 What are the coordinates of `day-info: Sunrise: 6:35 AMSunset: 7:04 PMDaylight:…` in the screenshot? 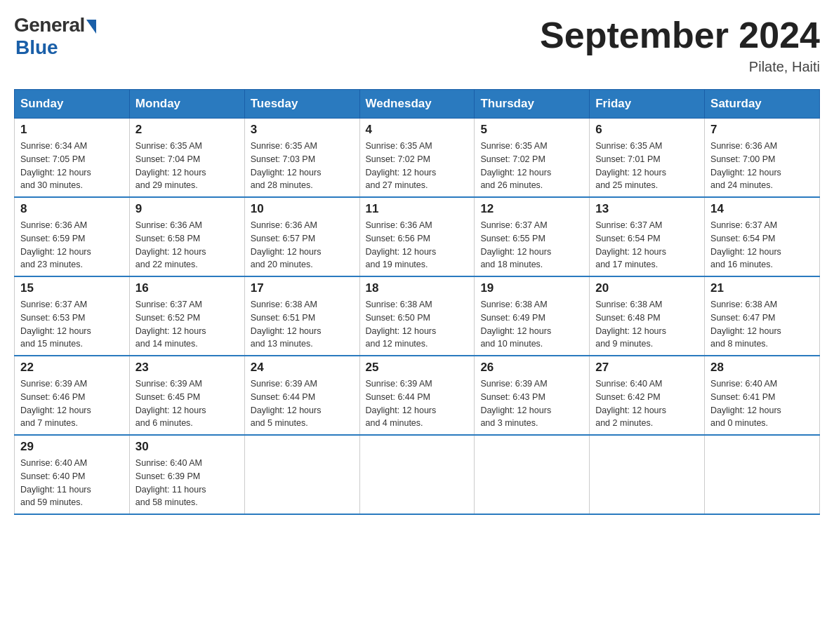 It's located at (187, 166).